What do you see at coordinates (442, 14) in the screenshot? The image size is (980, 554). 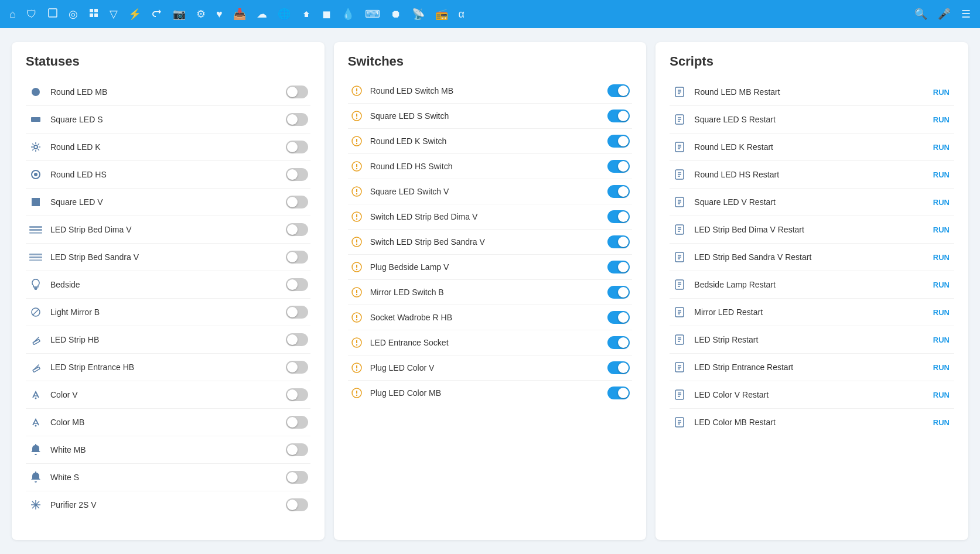 I see `antenna-icon: 📻` at bounding box center [442, 14].